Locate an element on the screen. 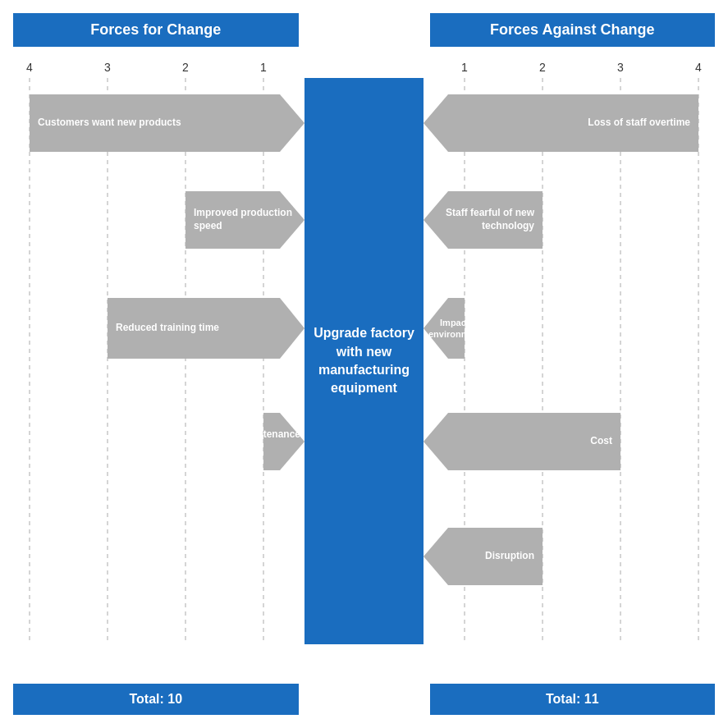 This screenshot has height=728, width=728. arrow-right-4-label: Cost is located at coordinates (601, 442).